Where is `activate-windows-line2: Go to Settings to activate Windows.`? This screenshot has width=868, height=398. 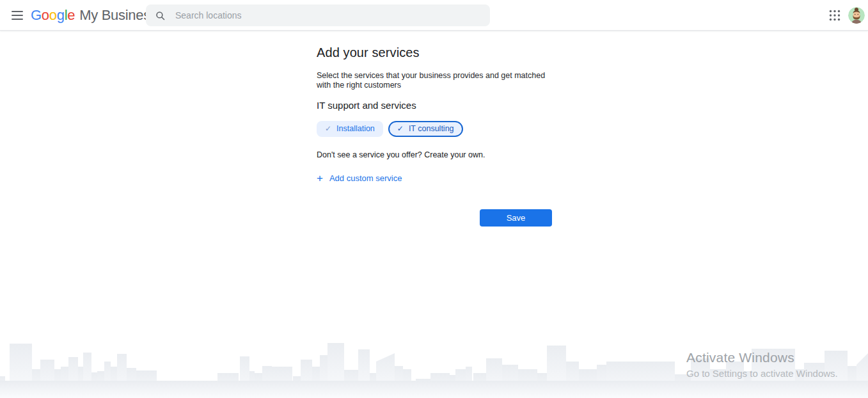 activate-windows-line2: Go to Settings to activate Windows. is located at coordinates (762, 374).